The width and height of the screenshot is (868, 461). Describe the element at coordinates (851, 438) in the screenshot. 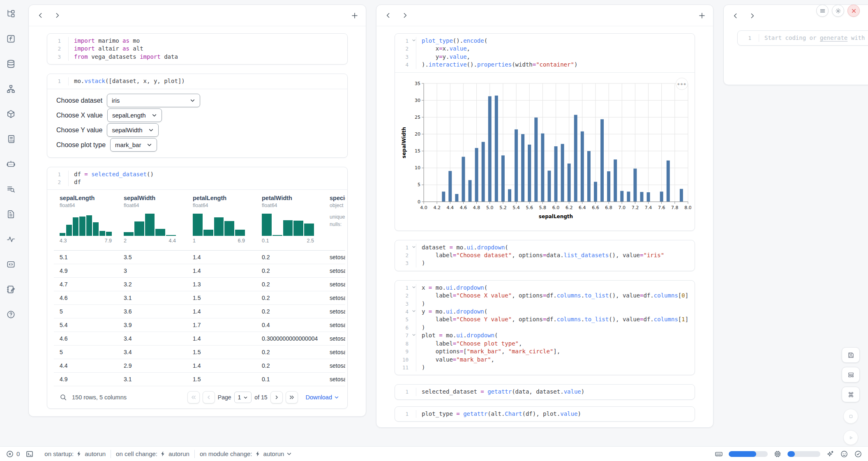

I see `run-button` at that location.